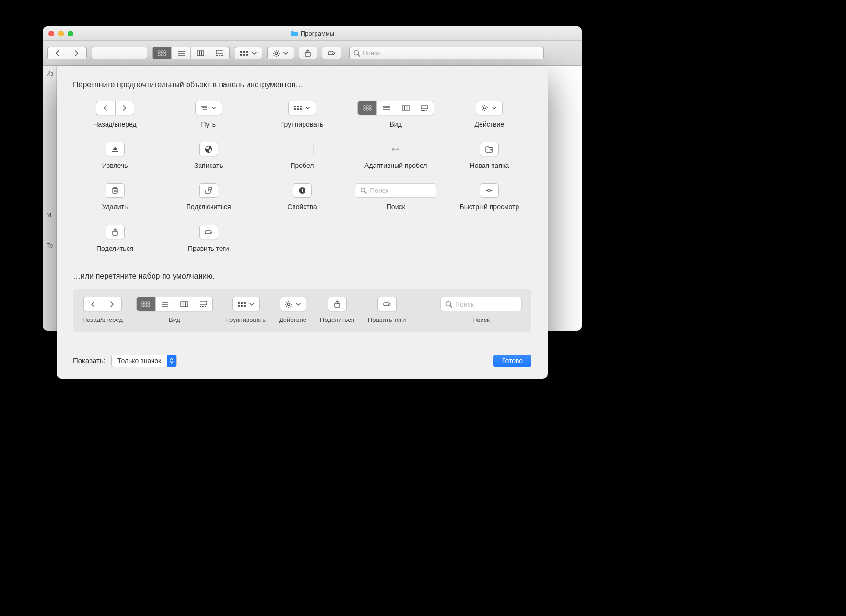  Describe the element at coordinates (209, 149) in the screenshot. I see `burn-icon` at that location.